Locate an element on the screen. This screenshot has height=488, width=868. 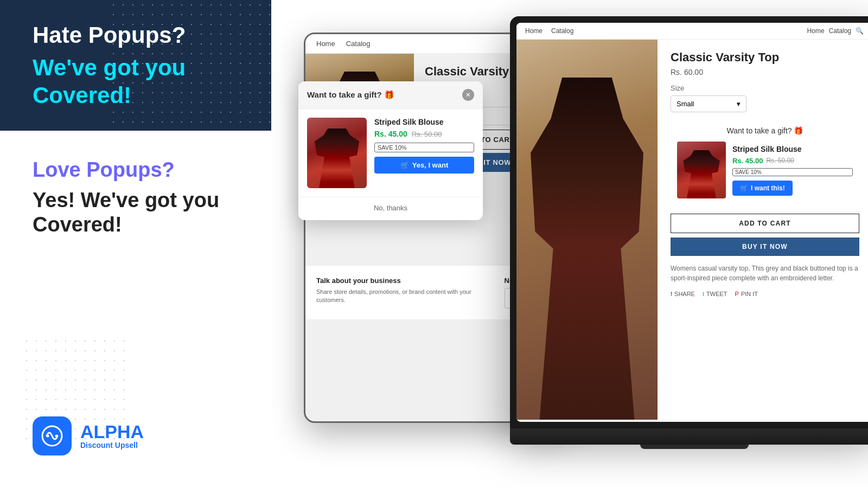
popup-sale-price: Rs. 45.00 is located at coordinates (391, 134).